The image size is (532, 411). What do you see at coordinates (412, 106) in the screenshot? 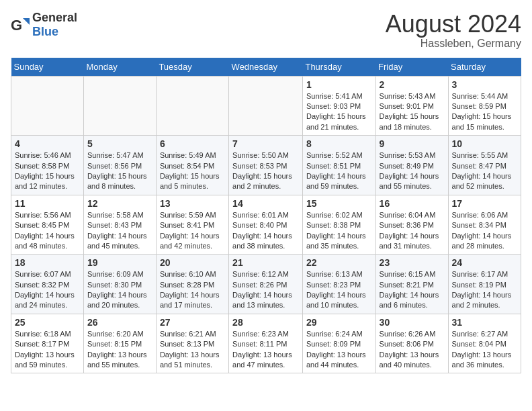
I see `calendar-cell: 2Sunrise: 5:43 AM Sunset: 9:01 PM Daylig…` at bounding box center [412, 106].